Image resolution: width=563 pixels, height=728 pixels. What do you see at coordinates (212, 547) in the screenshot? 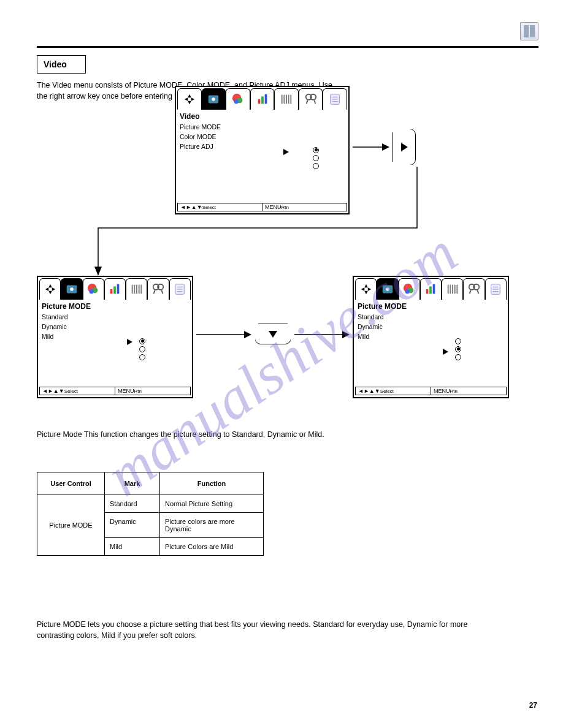
I see `td-func-2: Picture Colors are Mild` at bounding box center [212, 547].